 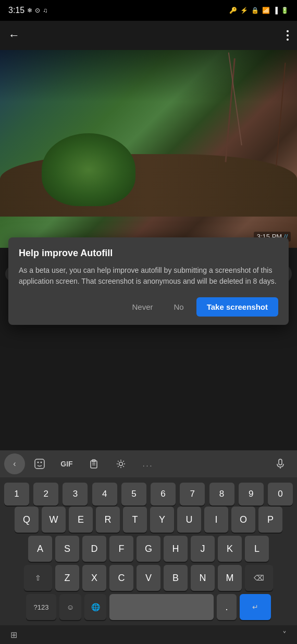 What do you see at coordinates (14, 35) in the screenshot?
I see `back-button: ←` at bounding box center [14, 35].